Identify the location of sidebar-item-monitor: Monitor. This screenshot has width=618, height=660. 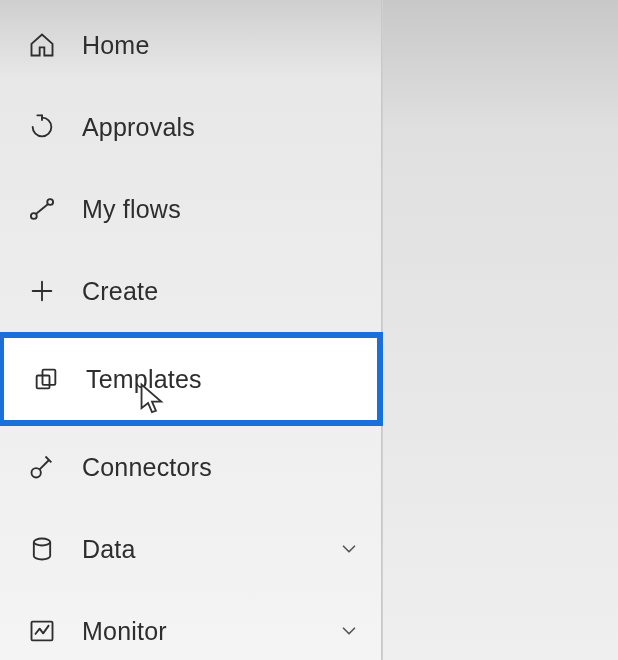
(190, 625).